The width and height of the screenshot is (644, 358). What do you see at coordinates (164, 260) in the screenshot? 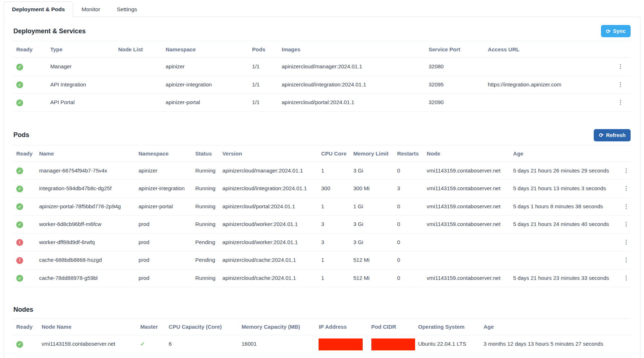
I see `namespace-cell: prod` at bounding box center [164, 260].